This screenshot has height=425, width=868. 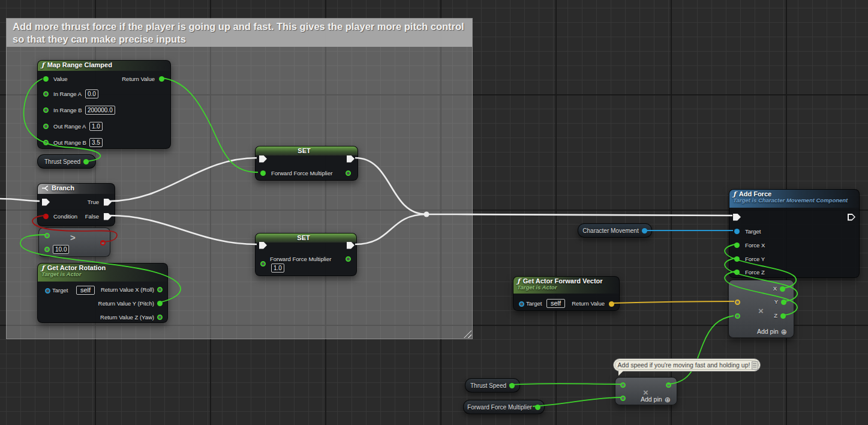 What do you see at coordinates (46, 94) in the screenshot?
I see `pin-in-range-a` at bounding box center [46, 94].